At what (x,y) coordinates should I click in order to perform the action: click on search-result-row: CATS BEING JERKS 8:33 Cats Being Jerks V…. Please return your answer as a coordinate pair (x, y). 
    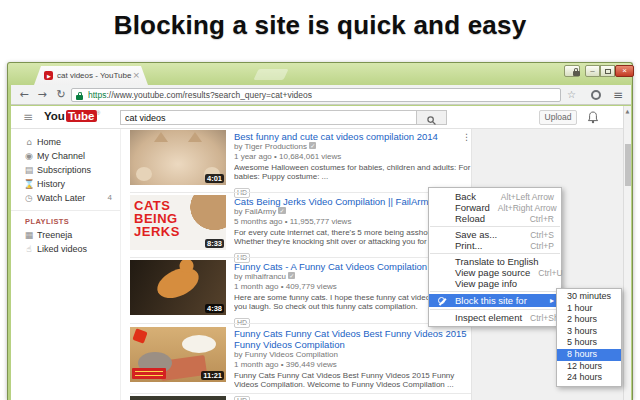
    Looking at the image, I should click on (300, 226).